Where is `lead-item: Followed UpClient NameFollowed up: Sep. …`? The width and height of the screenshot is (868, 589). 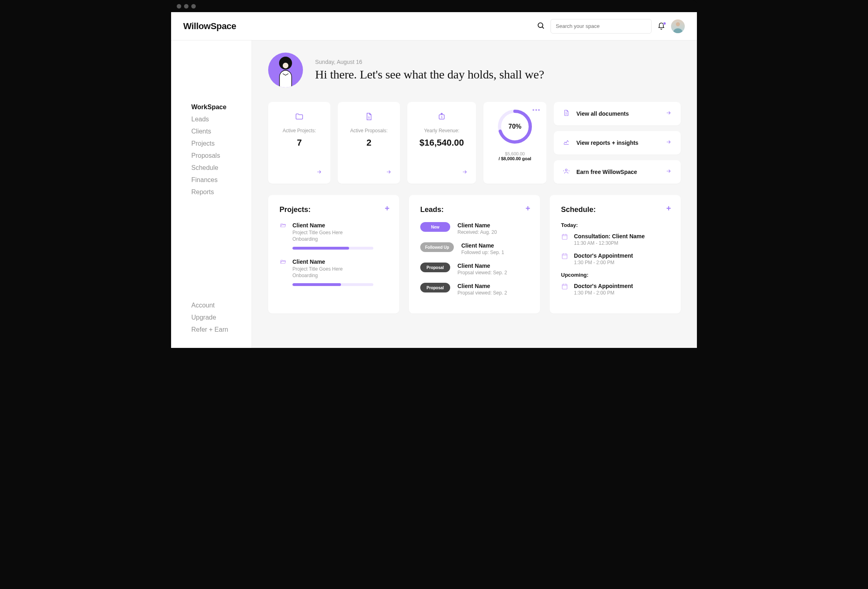
lead-item: Followed UpClient NameFollowed up: Sep. … is located at coordinates (474, 249).